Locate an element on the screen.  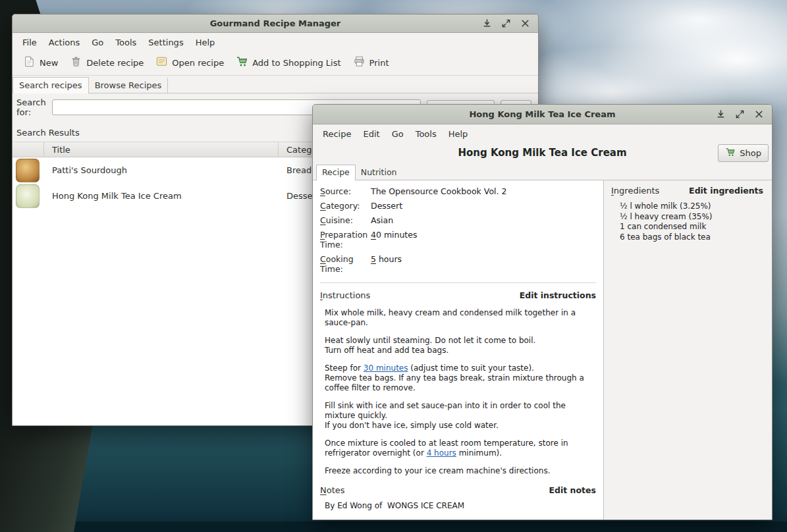
column-title: Title is located at coordinates (161, 149).